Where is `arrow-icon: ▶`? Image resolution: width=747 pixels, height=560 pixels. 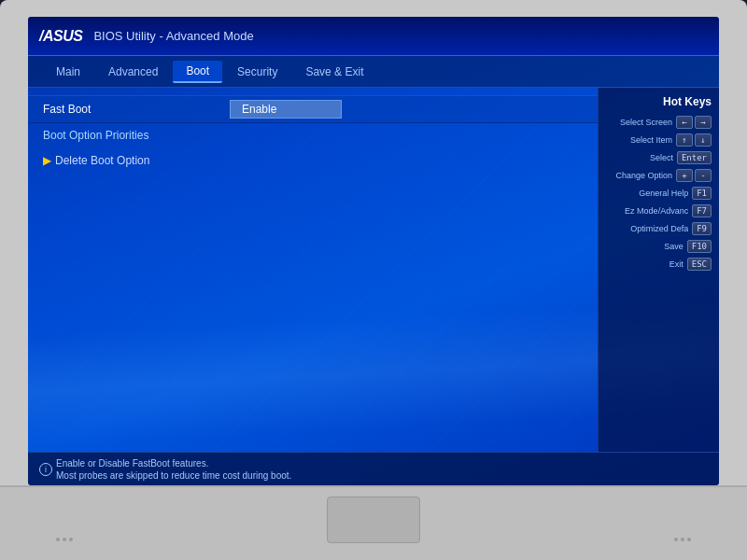
arrow-icon: ▶ is located at coordinates (47, 161).